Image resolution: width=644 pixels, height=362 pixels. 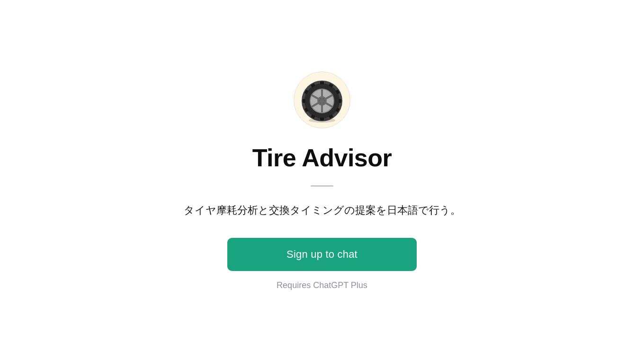 What do you see at coordinates (322, 210) in the screenshot?
I see `description-text: タイヤ摩耗分析と交換タイミングの提案を日本語で行う。` at bounding box center [322, 210].